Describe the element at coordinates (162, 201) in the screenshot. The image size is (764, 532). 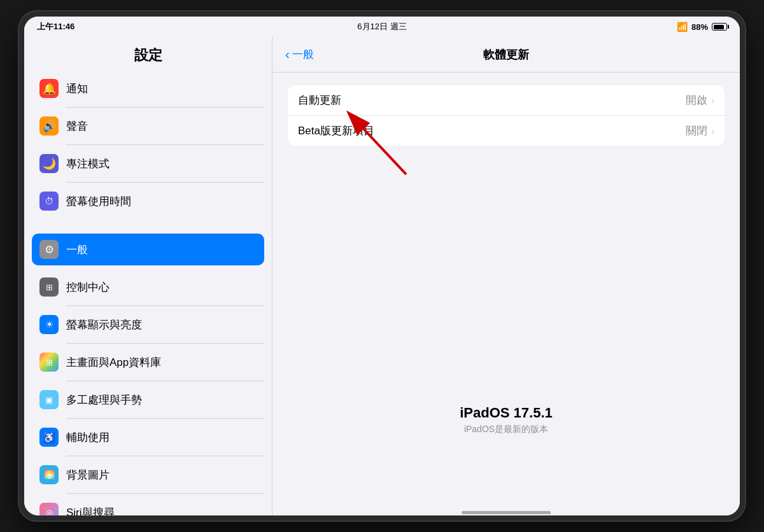
I see `screen-time-label: 螢幕使用時間` at that location.